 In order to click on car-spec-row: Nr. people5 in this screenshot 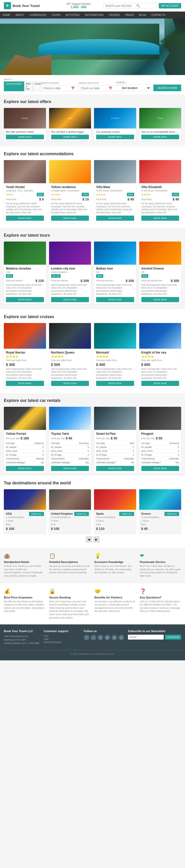, I will do `click(70, 447)`.